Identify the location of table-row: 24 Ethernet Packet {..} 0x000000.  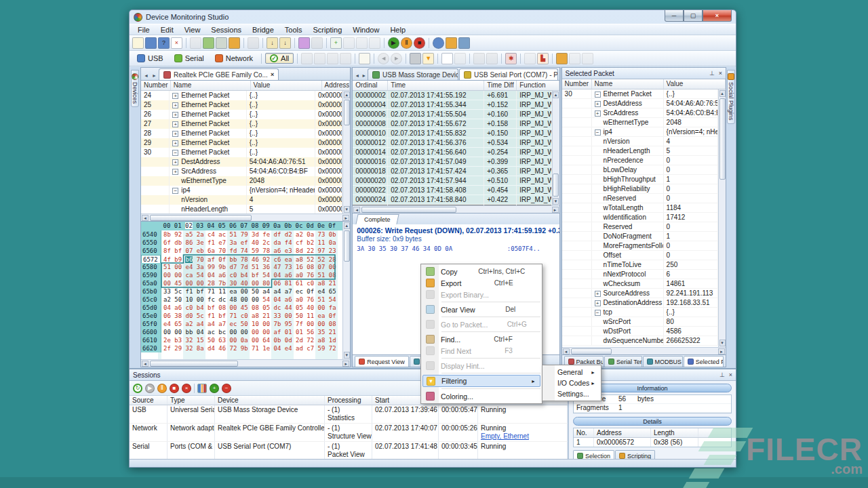
(241, 96).